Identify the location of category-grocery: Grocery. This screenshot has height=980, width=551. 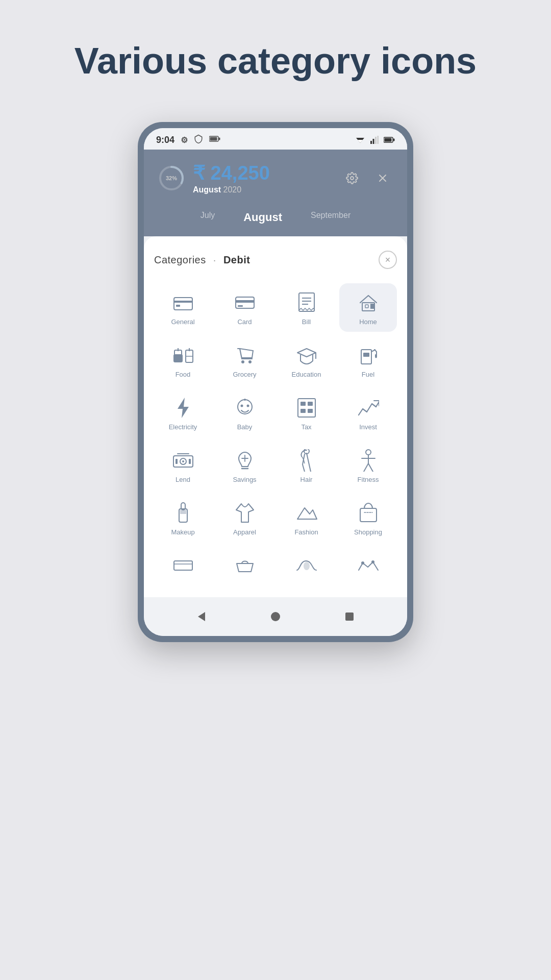
(245, 360).